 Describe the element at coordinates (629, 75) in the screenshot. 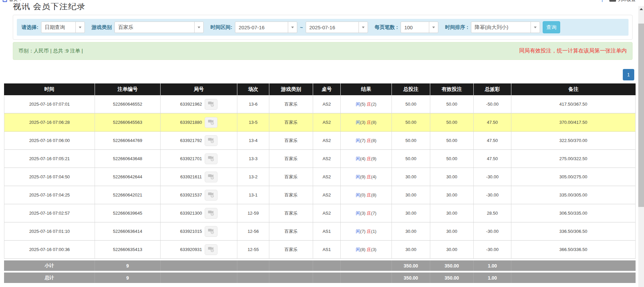

I see `pagination-page-1: 1` at that location.